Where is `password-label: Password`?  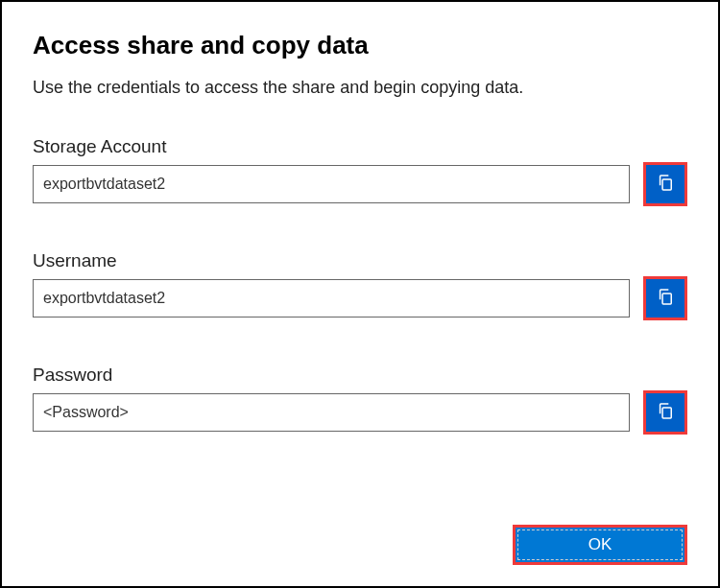 password-label: Password is located at coordinates (360, 375).